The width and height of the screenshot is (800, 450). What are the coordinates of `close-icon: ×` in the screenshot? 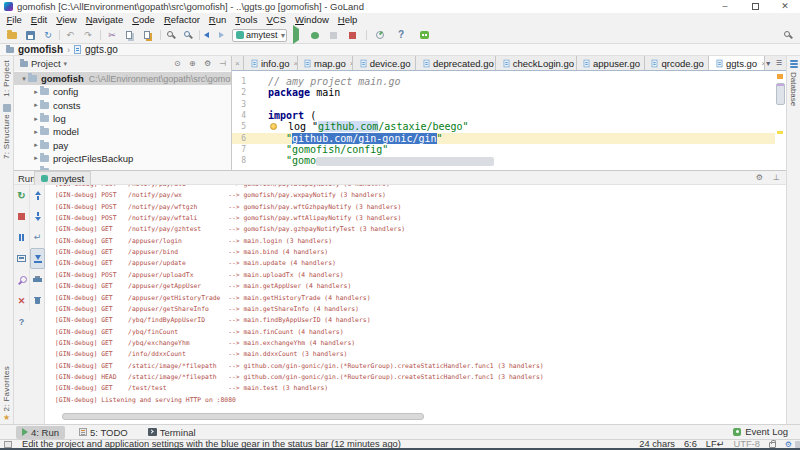 It's located at (238, 64).